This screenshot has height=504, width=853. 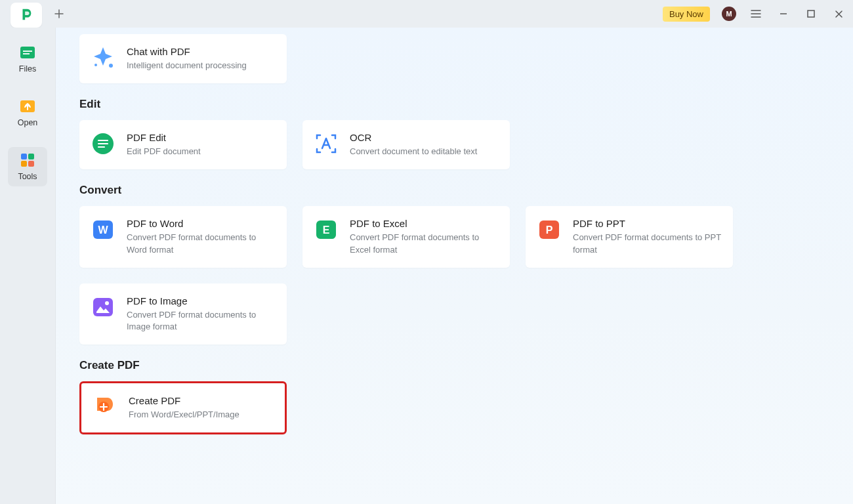 I want to click on sidebar: Files Open Tools, so click(x=28, y=266).